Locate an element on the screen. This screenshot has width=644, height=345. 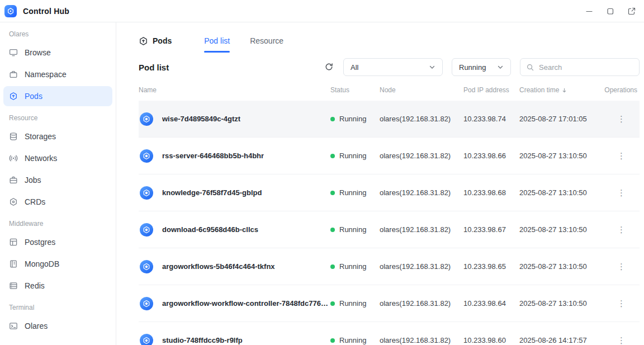
postgres-icon is located at coordinates (13, 242).